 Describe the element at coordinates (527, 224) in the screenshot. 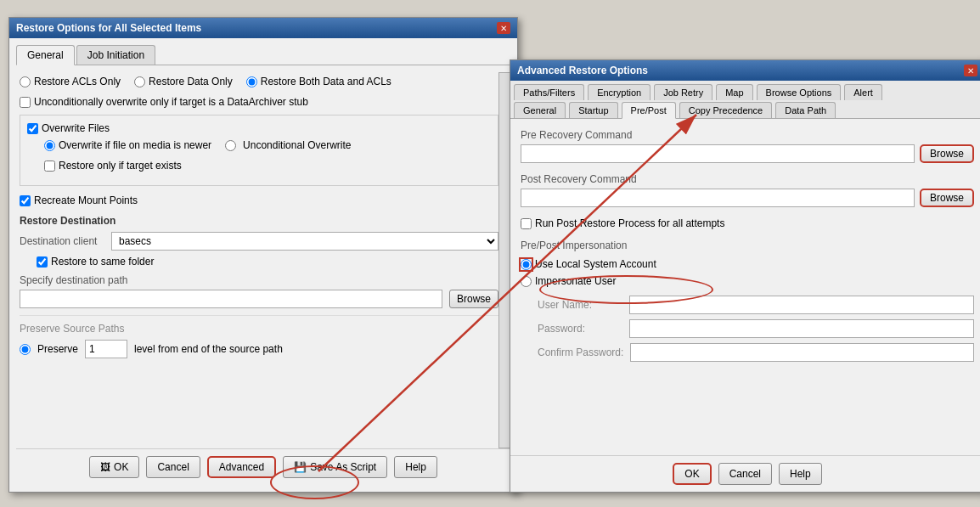

I see `run-post-restore-checkbox` at that location.